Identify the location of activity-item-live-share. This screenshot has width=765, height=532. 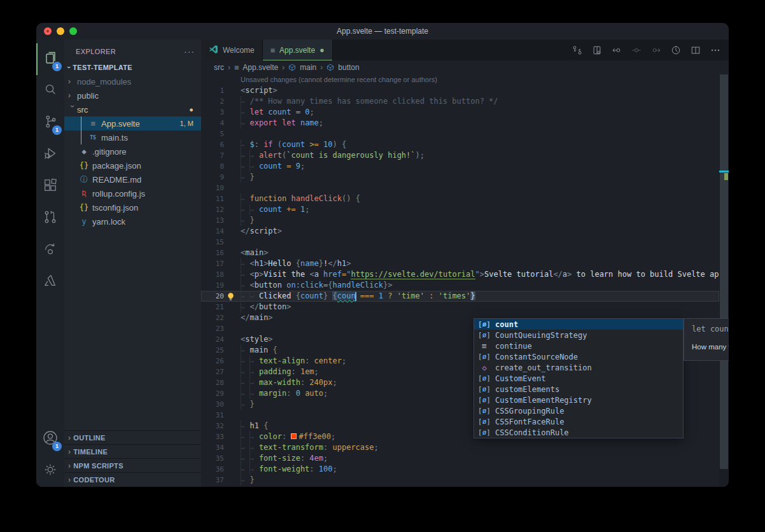
(50, 250).